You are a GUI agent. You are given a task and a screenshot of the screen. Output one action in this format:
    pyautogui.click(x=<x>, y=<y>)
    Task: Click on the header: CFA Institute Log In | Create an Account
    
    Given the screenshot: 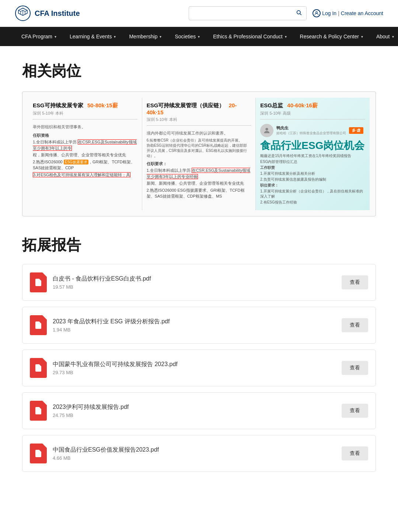 What is the action you would take?
    pyautogui.click(x=199, y=13)
    